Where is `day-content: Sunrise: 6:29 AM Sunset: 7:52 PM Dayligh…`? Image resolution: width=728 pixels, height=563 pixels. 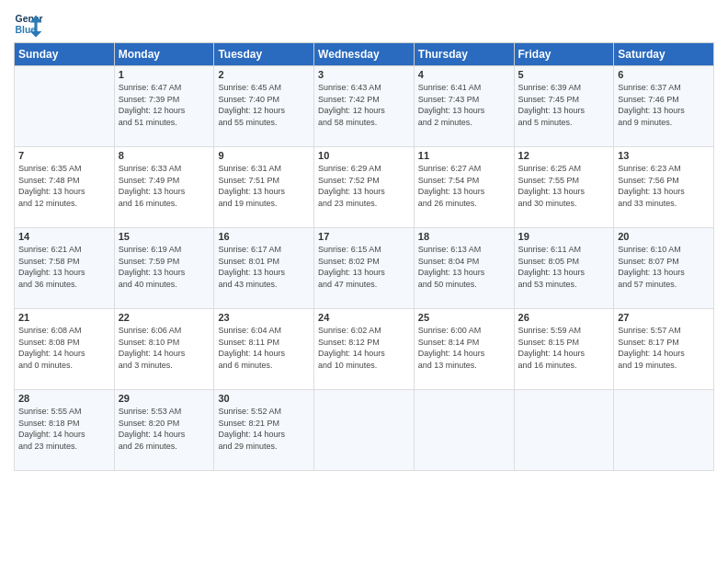 day-content: Sunrise: 6:29 AM Sunset: 7:52 PM Dayligh… is located at coordinates (364, 186).